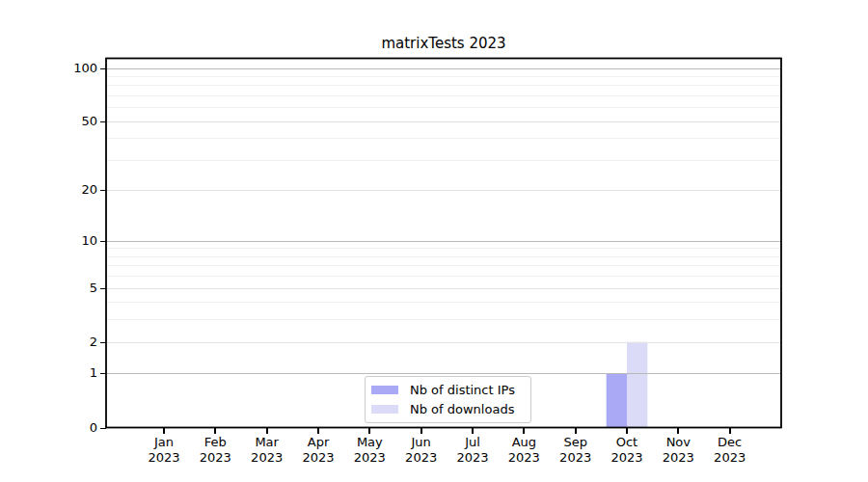  I want to click on y-tick-label-0: 0, so click(48, 428).